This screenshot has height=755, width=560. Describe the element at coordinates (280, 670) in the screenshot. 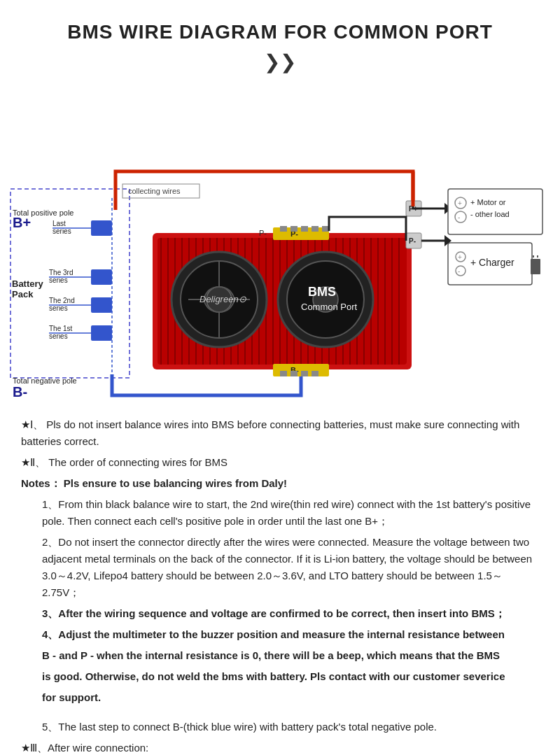

I see `instruction-item4: 4、Adjust the multimeter to the buzzer po…` at that location.